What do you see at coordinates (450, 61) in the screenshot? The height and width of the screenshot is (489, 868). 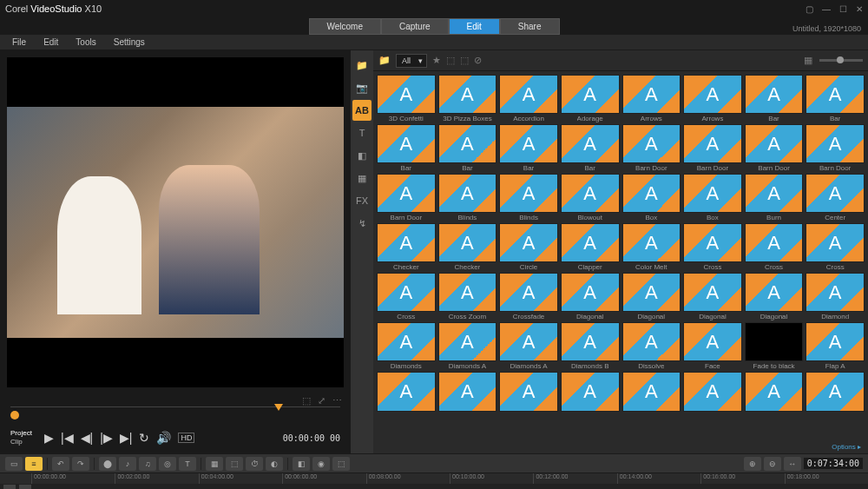 I see `apply-random-icon: ⬚` at bounding box center [450, 61].